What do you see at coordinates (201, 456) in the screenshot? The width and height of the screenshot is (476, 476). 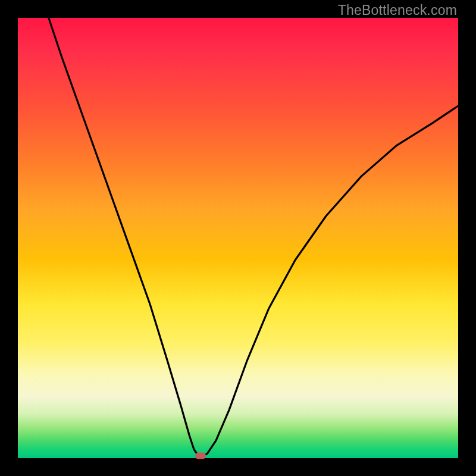 I see `minimum-marker` at bounding box center [201, 456].